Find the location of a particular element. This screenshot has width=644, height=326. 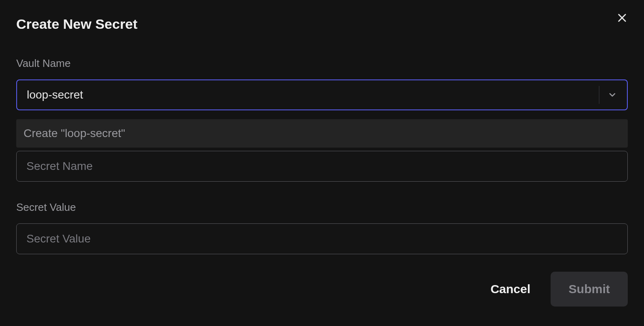

secret-name-input is located at coordinates (322, 166).